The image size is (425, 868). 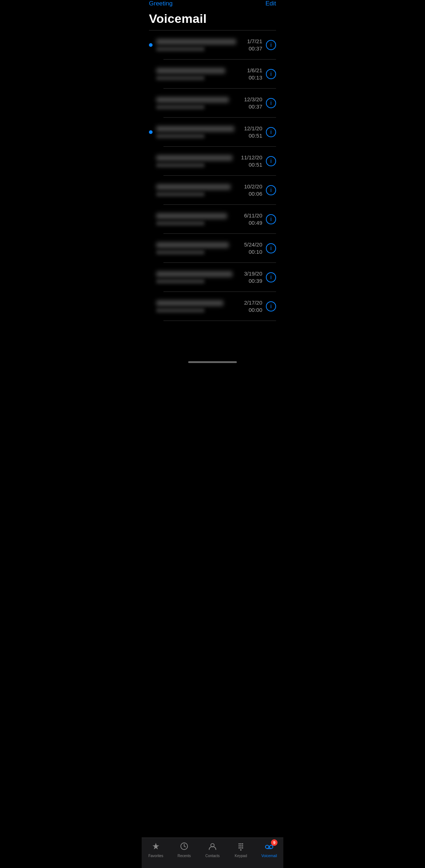 I want to click on voicemail-duration: 00:10, so click(x=255, y=252).